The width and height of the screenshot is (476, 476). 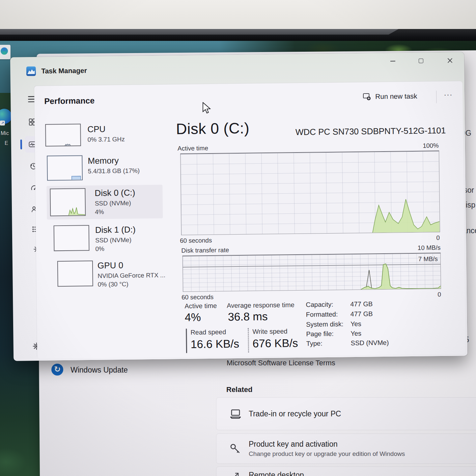 What do you see at coordinates (423, 146) in the screenshot?
I see `active-time-max: 100%` at bounding box center [423, 146].